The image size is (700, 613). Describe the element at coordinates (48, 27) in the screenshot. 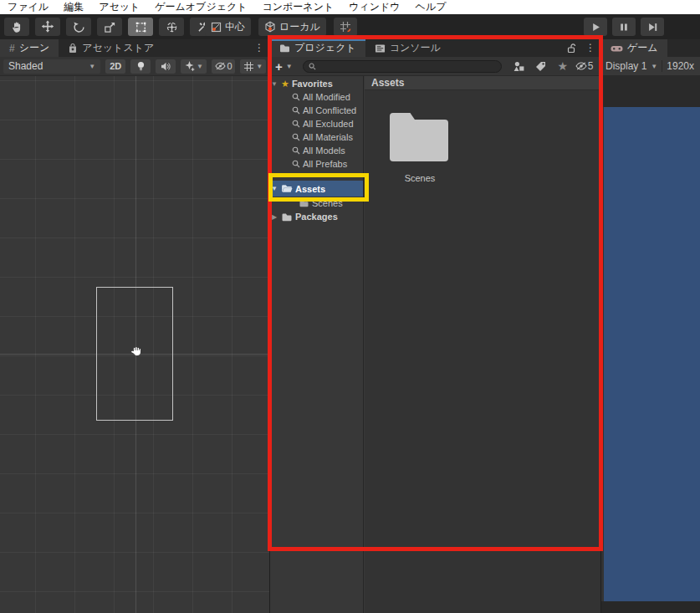

I see `move-tool-button` at that location.